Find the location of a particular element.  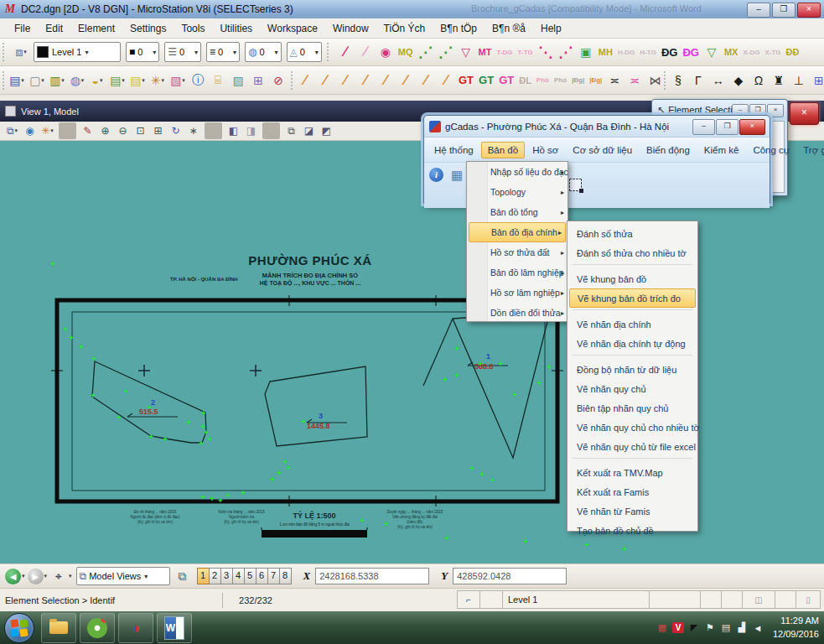

tool-extend-icon: ↔ is located at coordinates (718, 80).